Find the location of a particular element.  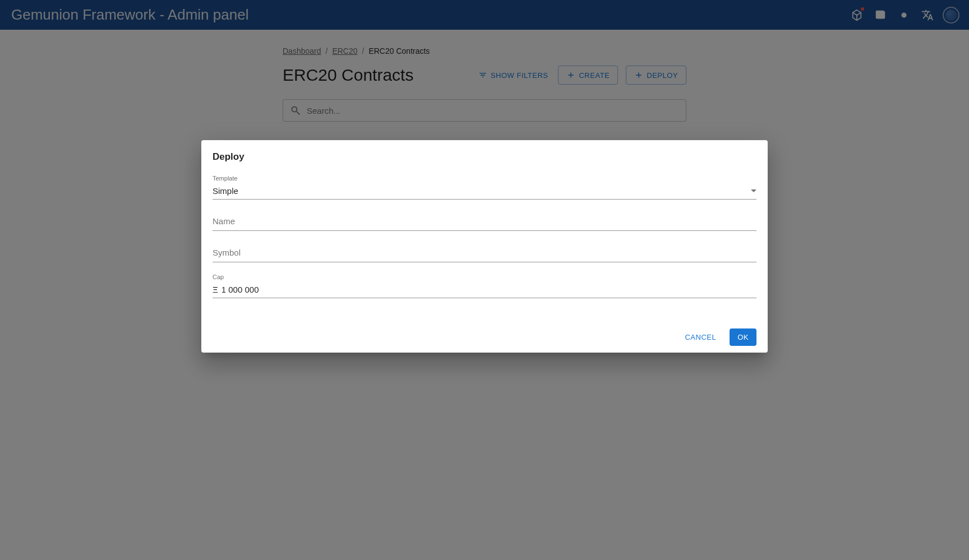

cap-label: Cap is located at coordinates (218, 277).